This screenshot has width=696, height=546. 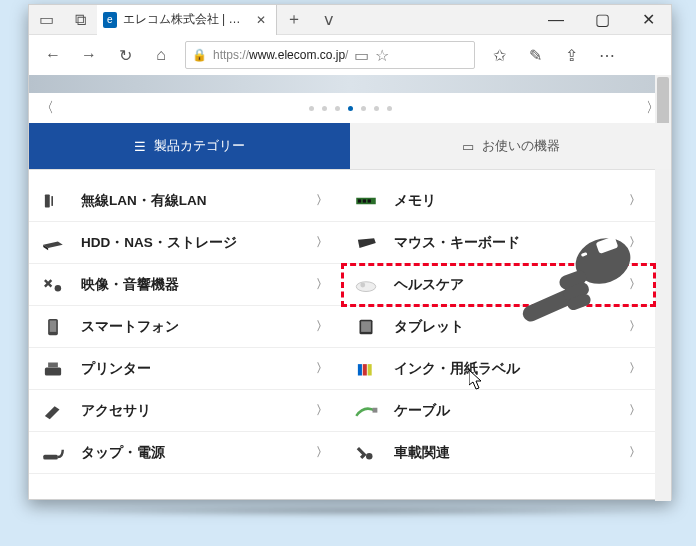 What do you see at coordinates (422, 453) in the screenshot?
I see `category-label: 車載関連` at bounding box center [422, 453].